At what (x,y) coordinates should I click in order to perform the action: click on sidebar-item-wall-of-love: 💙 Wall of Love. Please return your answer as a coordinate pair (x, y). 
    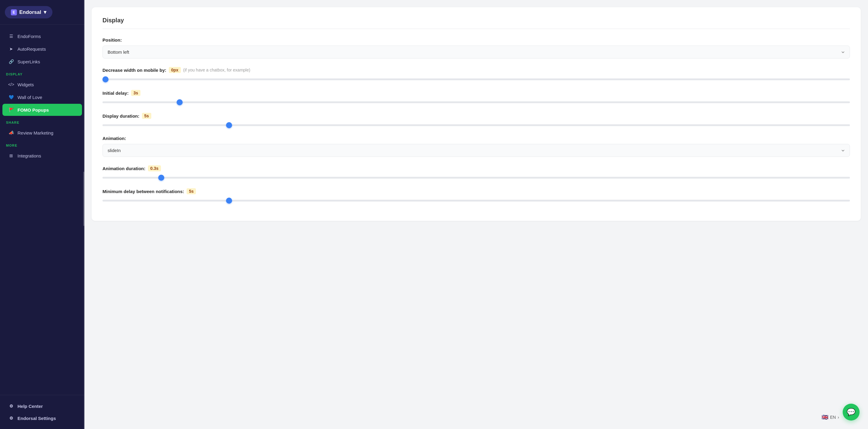
    Looking at the image, I should click on (42, 97).